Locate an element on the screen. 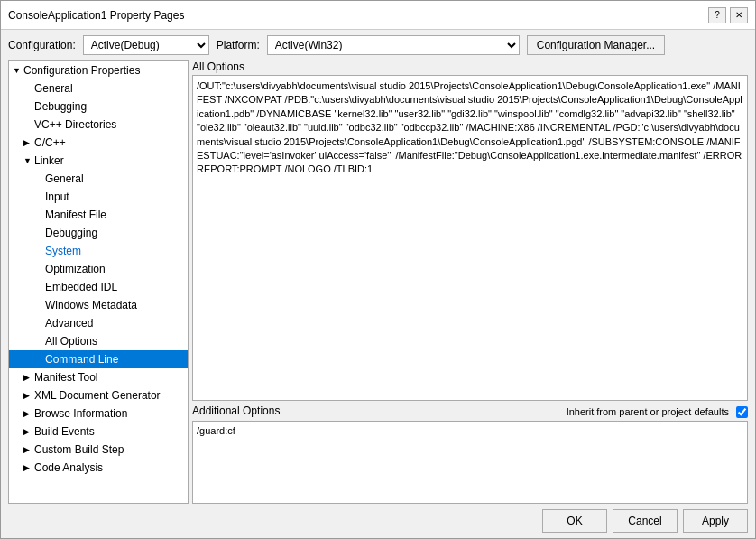 This screenshot has height=539, width=756. tree-item-optimization: Optimization is located at coordinates (98, 269).